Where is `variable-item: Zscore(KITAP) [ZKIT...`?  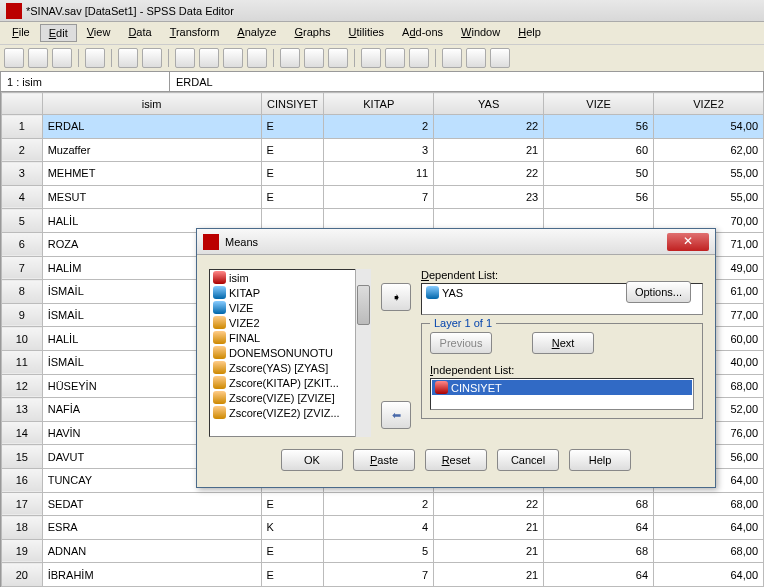
variable-item: Zscore(KITAP) [ZKIT... is located at coordinates (290, 382).